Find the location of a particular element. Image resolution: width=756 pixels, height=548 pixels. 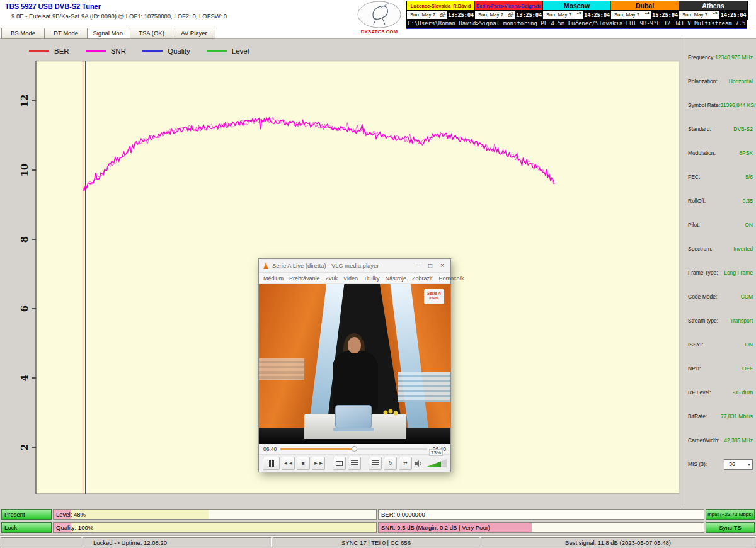

param-value: 12340,976 MHz is located at coordinates (734, 57).